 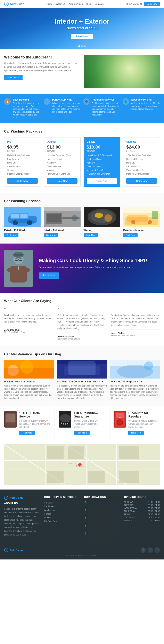 I want to click on nav-cta-button: Book Now, so click(x=152, y=4).